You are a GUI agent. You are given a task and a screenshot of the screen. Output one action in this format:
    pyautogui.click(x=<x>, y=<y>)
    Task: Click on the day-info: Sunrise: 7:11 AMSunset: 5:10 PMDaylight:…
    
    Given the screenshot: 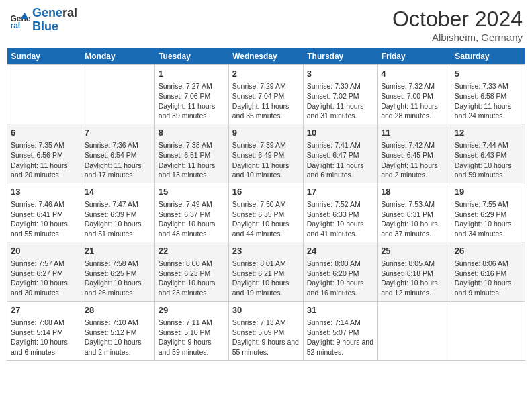 What is the action you would take?
    pyautogui.click(x=192, y=337)
    